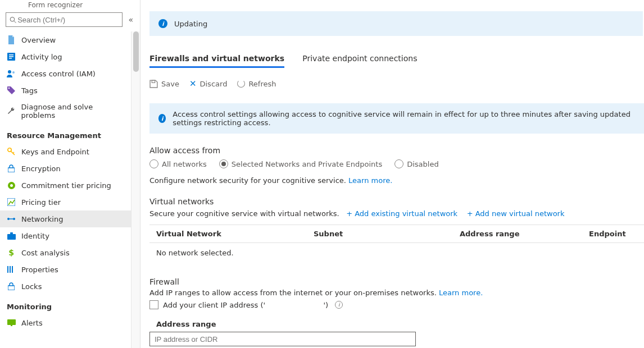 This screenshot has height=348, width=644. I want to click on sidebar-item-cost: $Cost analysis, so click(65, 253).